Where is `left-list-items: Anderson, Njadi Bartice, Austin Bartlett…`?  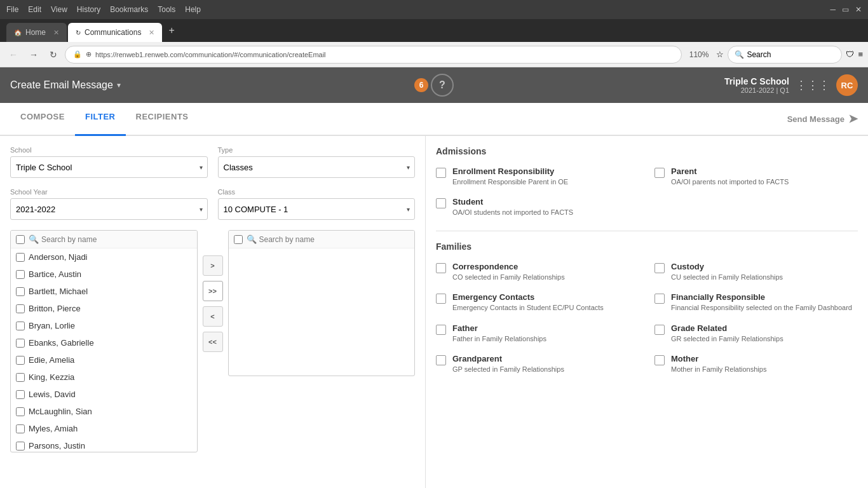
left-list-items: Anderson, Njadi Bartice, Austin Bartlett… is located at coordinates (104, 350).